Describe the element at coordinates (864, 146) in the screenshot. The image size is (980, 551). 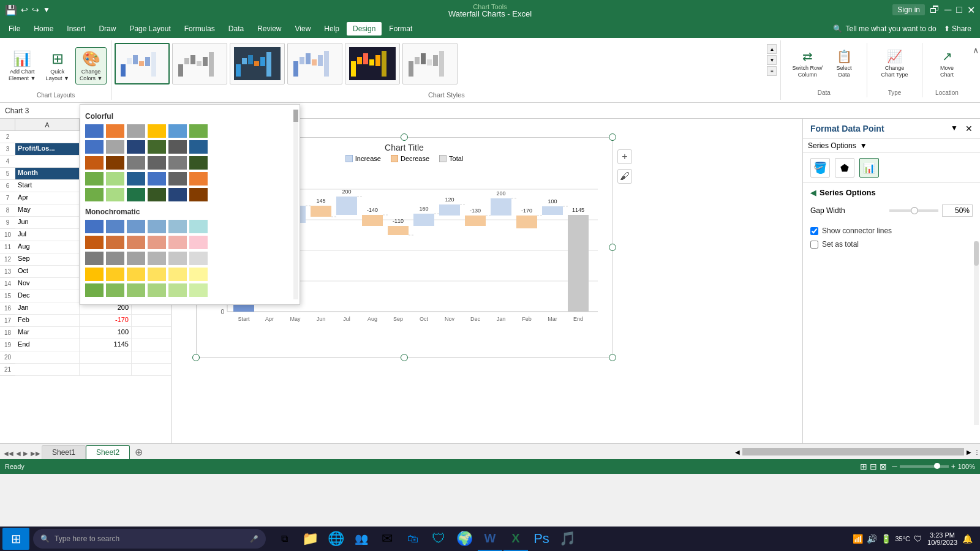
I see `series-options-dropdown: ▼` at that location.